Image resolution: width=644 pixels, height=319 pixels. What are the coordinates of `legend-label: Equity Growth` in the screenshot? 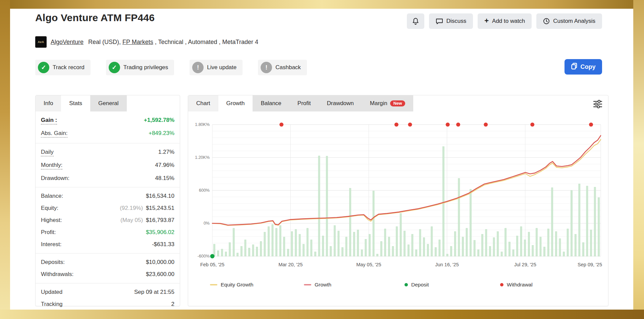 It's located at (237, 285).